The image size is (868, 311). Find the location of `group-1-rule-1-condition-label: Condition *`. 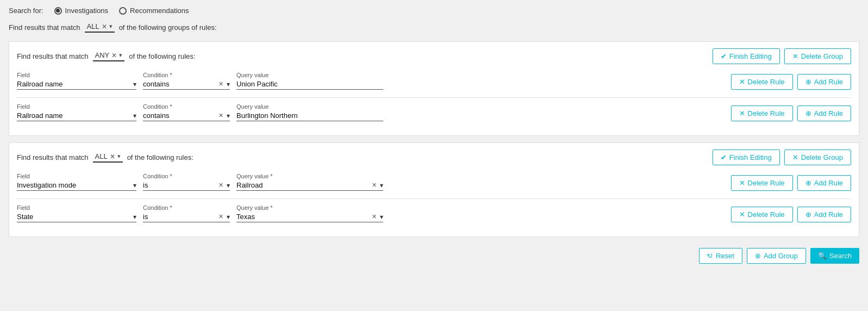

group-1-rule-1-condition-label: Condition * is located at coordinates (186, 75).